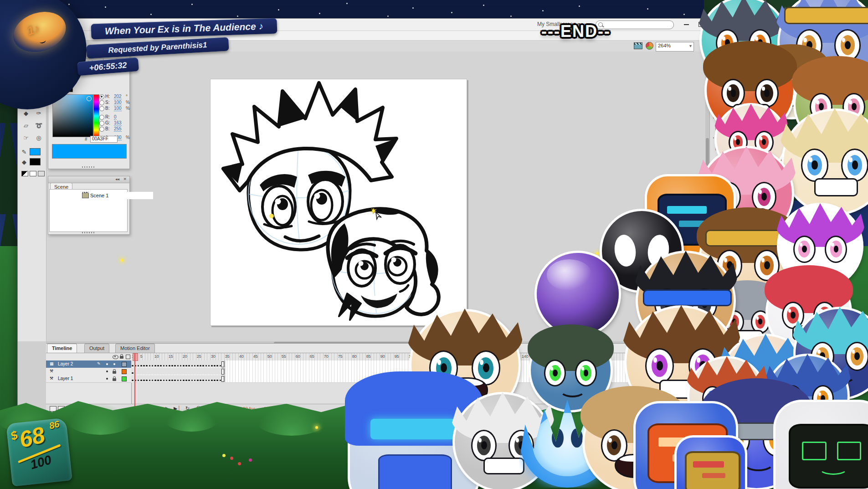 The width and height of the screenshot is (868, 489). What do you see at coordinates (24, 152) in the screenshot?
I see `stroke-pencil-icon: ✎` at bounding box center [24, 152].